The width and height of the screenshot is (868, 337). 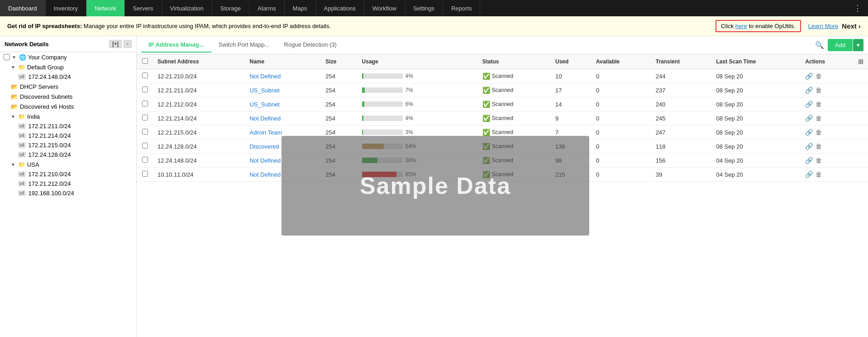 I want to click on cell-subnet: 12.21.214.0/24, so click(x=199, y=119).